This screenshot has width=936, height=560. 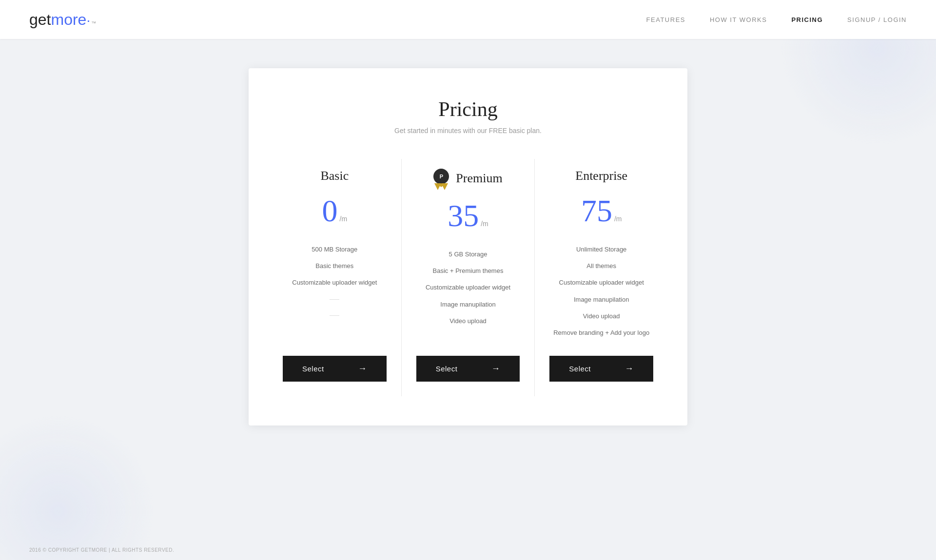 I want to click on feature-widget-enterprise: Customizable uploader widget, so click(x=602, y=283).